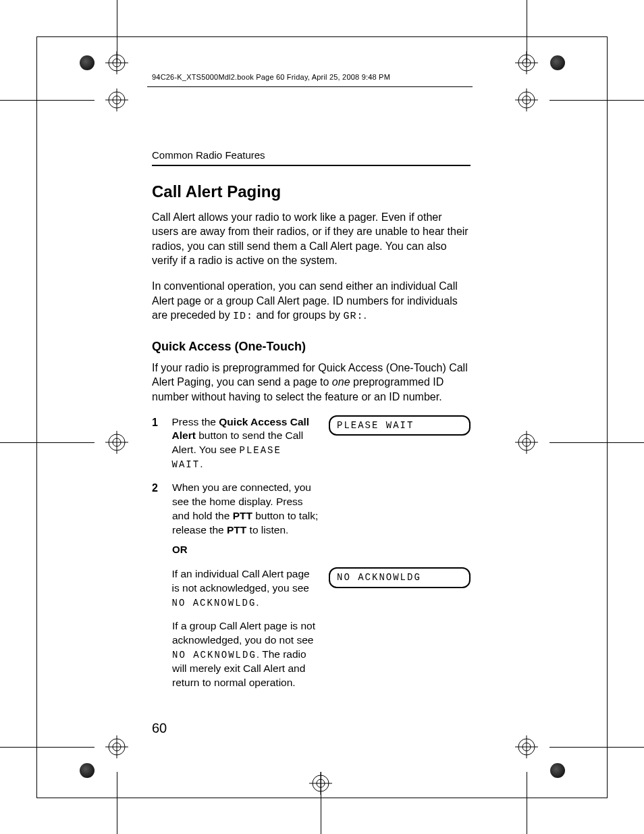  I want to click on page-number: 60, so click(159, 728).